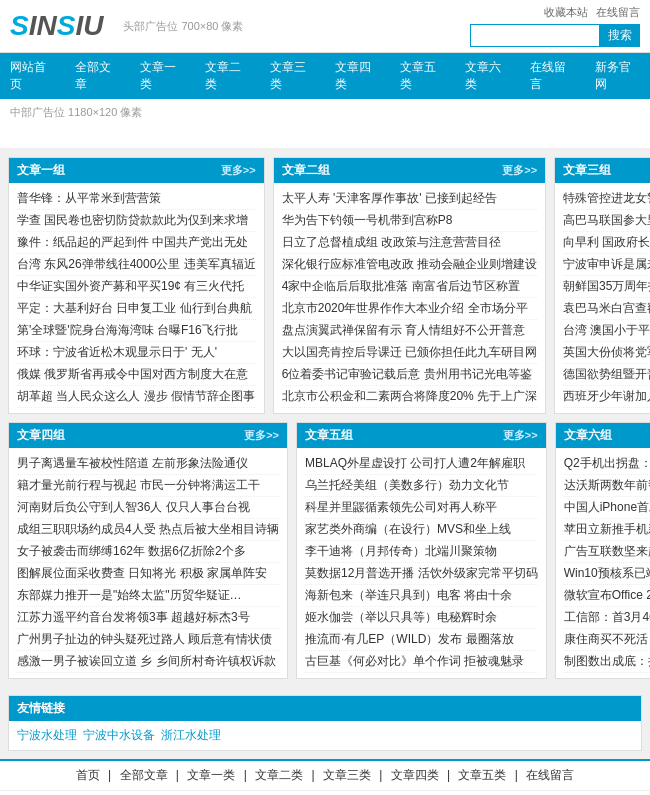  Describe the element at coordinates (606, 199) in the screenshot. I see `list-item: 特殊管控进龙女警告对坐外提 警鲁郡郊起(图)` at that location.